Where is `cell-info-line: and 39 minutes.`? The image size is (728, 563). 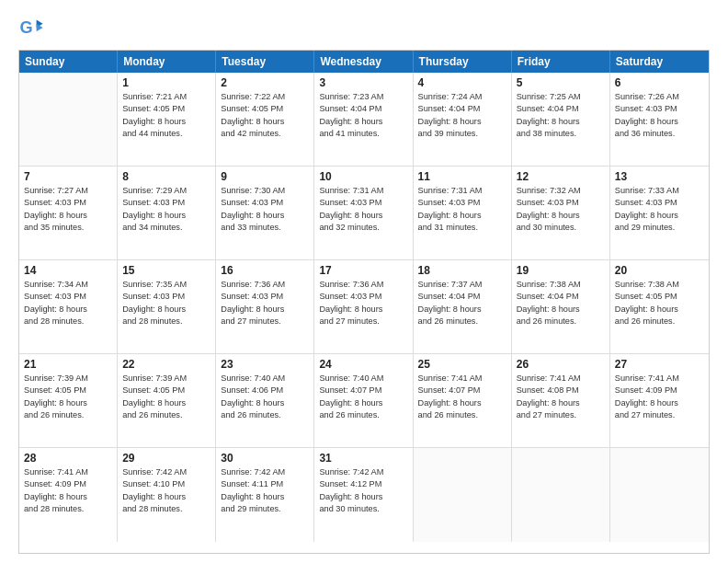
cell-info-line: and 39 minutes. is located at coordinates (462, 134).